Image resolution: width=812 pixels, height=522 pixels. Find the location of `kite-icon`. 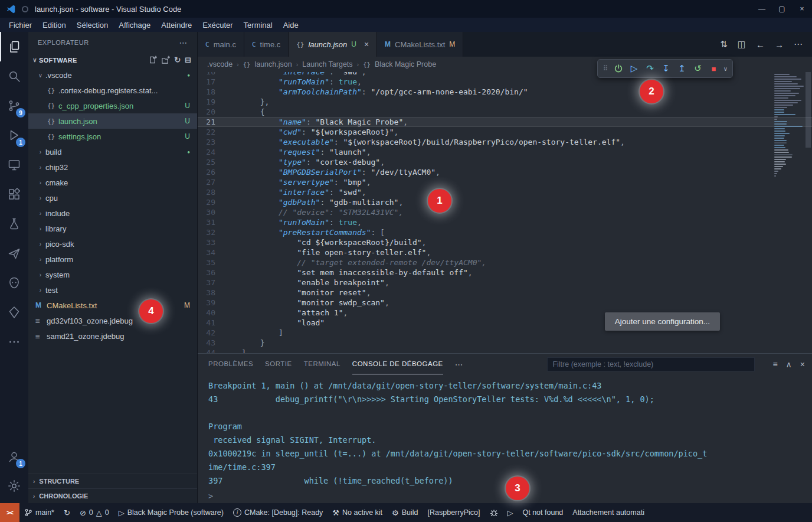

kite-icon is located at coordinates (14, 312).